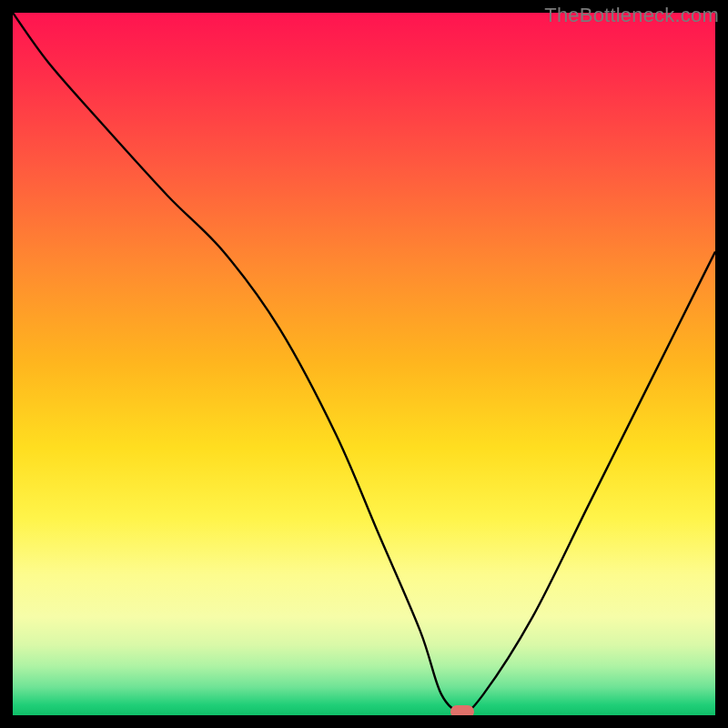 This screenshot has height=728, width=728. Describe the element at coordinates (462, 710) in the screenshot. I see `optimal-point-marker` at that location.